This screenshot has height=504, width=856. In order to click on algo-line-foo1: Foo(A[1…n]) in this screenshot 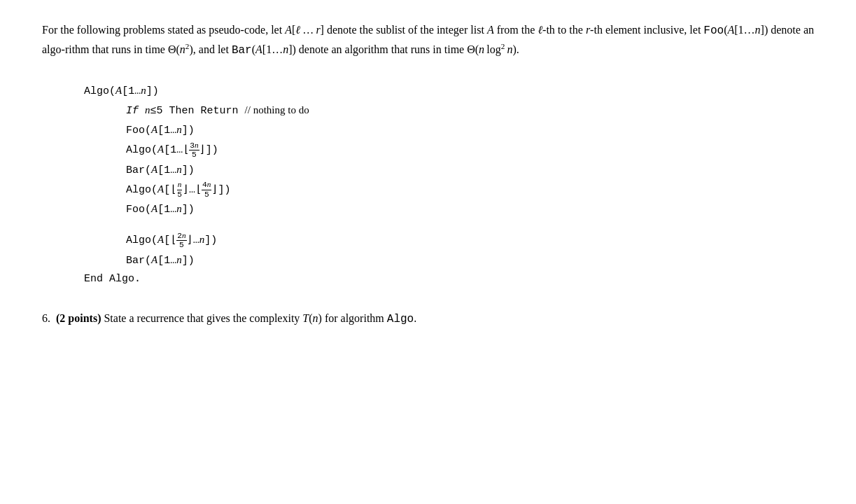, I will do `click(449, 130)`.